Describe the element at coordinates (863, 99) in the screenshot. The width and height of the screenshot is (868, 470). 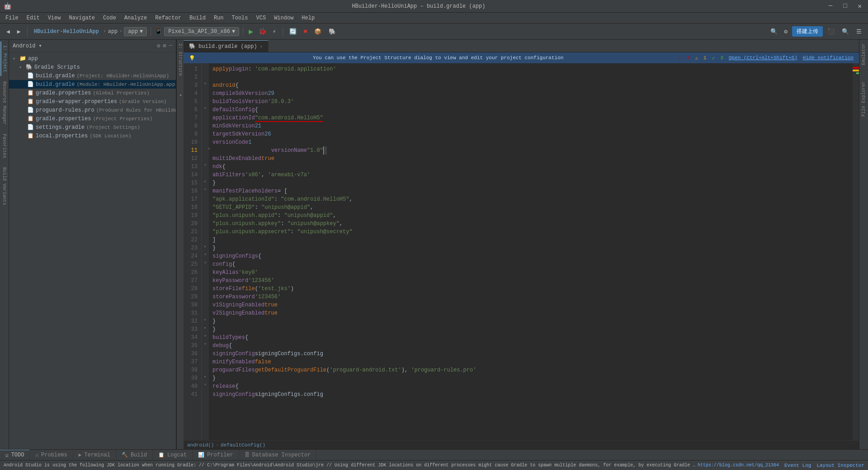
I see `file-explorer-label: File Explorer` at that location.